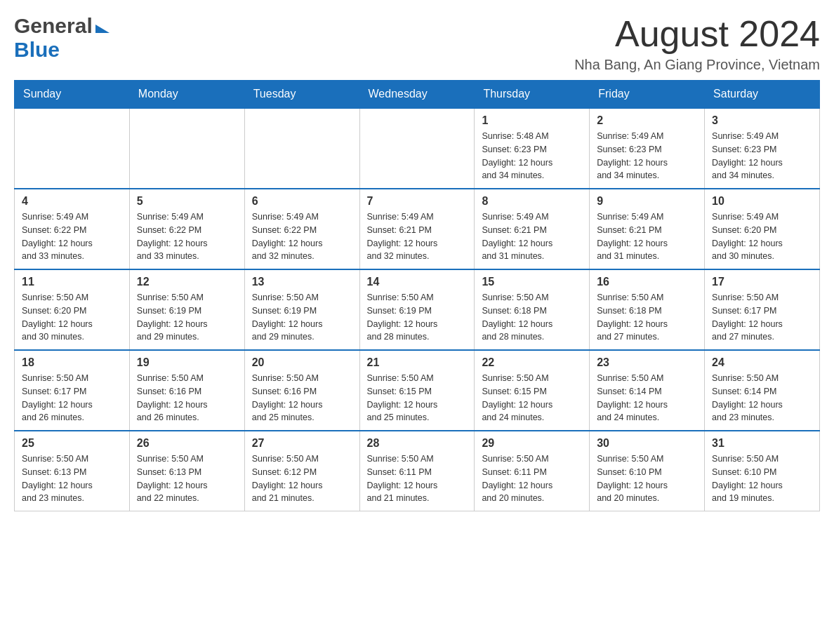  I want to click on day-cell-w3d4: 14Sunrise: 5:50 AMSunset: 6:19 PMDayligh…, so click(417, 310).